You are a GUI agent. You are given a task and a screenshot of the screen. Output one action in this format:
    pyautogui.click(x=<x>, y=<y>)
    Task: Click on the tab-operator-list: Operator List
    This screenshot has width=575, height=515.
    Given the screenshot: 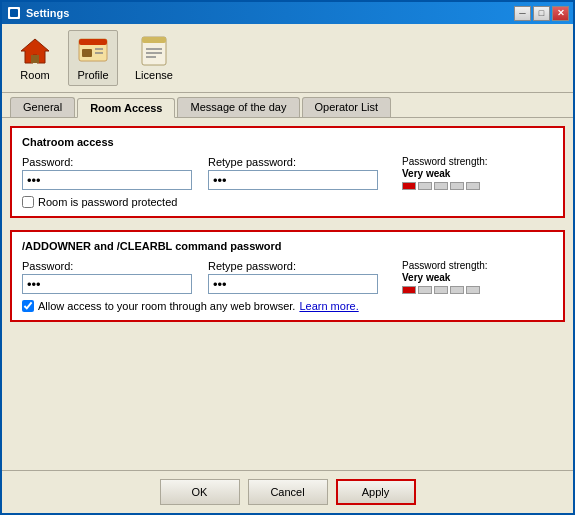 What is the action you would take?
    pyautogui.click(x=347, y=107)
    